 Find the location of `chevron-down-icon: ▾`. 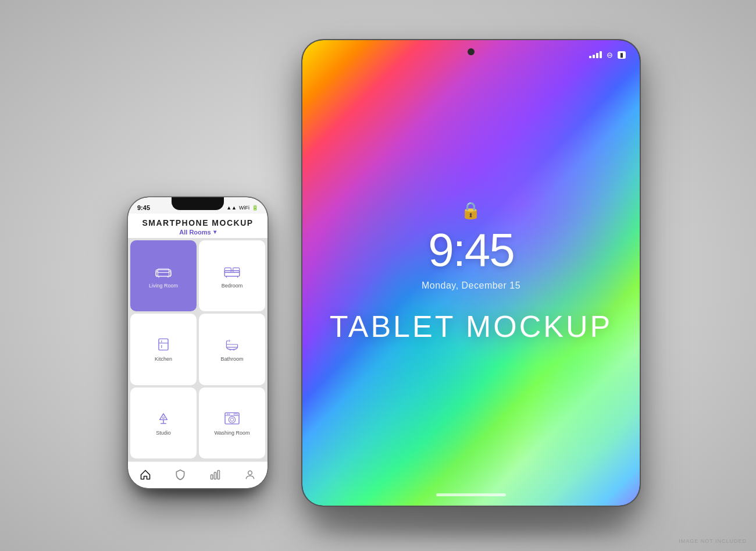

chevron-down-icon: ▾ is located at coordinates (215, 232).